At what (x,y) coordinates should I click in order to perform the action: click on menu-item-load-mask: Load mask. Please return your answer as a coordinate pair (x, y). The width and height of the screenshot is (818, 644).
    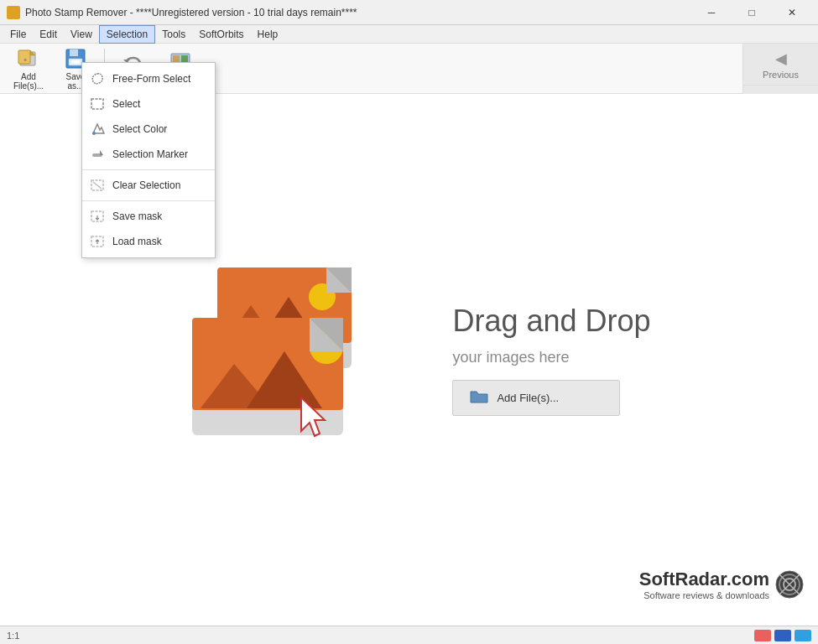
    Looking at the image, I should click on (148, 242).